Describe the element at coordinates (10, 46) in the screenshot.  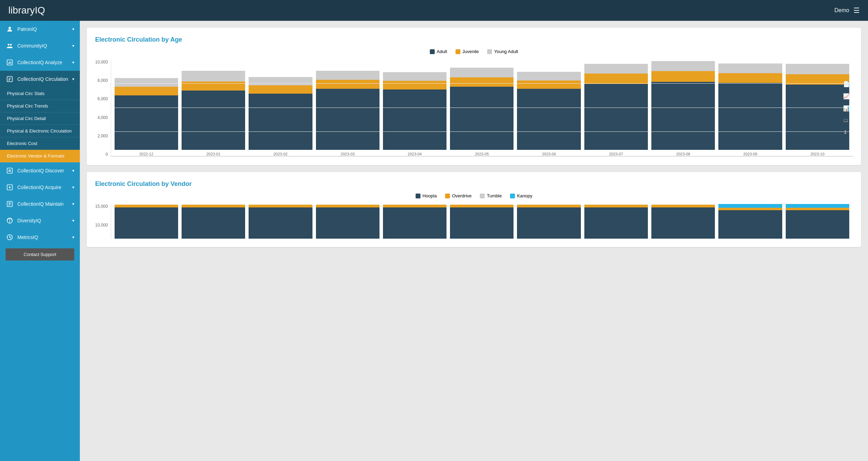
I see `community-icon` at that location.